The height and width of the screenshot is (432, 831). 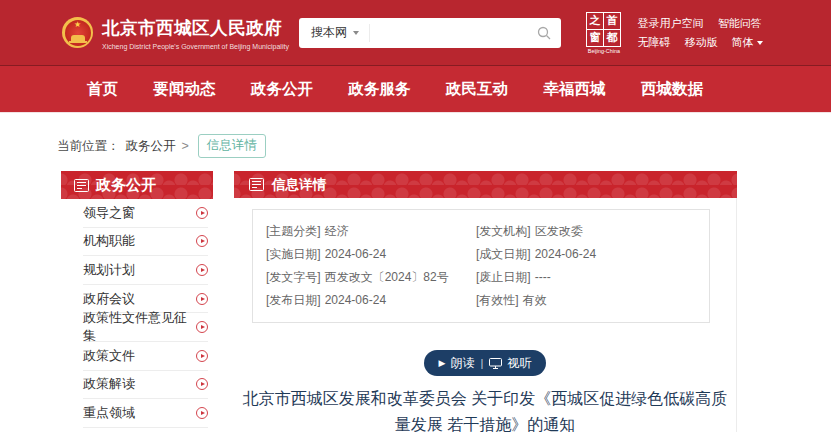 What do you see at coordinates (496, 364) in the screenshot?
I see `monitor-icon` at bounding box center [496, 364].